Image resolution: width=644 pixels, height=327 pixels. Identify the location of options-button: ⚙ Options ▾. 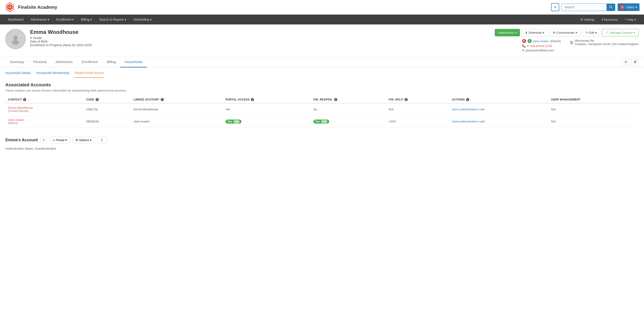
(84, 140).